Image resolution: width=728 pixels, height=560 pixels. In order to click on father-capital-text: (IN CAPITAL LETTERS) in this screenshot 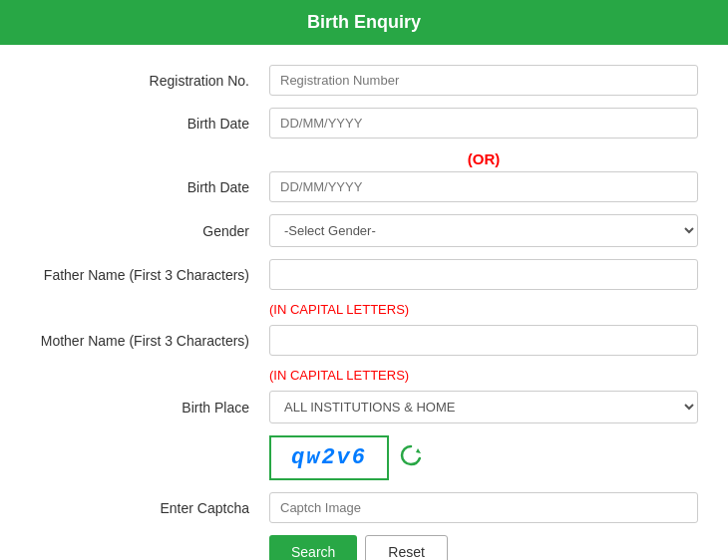, I will do `click(339, 309)`.